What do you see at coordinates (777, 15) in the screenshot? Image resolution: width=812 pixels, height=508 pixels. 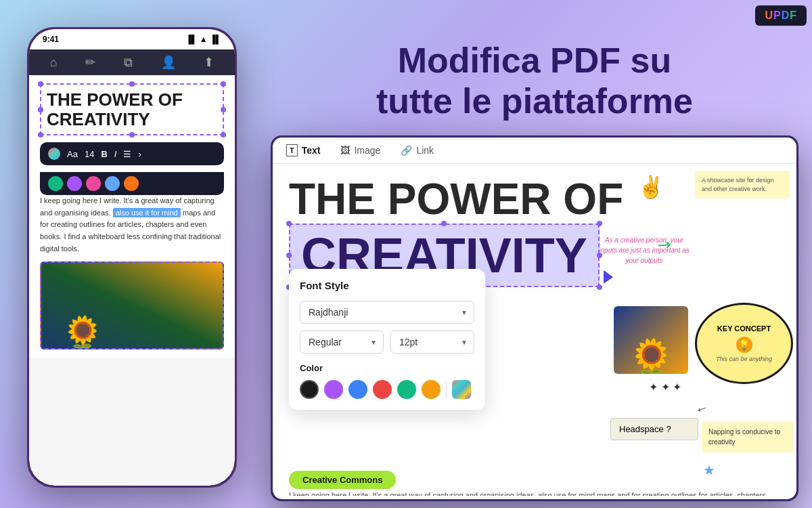 I see `logo-p: P` at bounding box center [777, 15].